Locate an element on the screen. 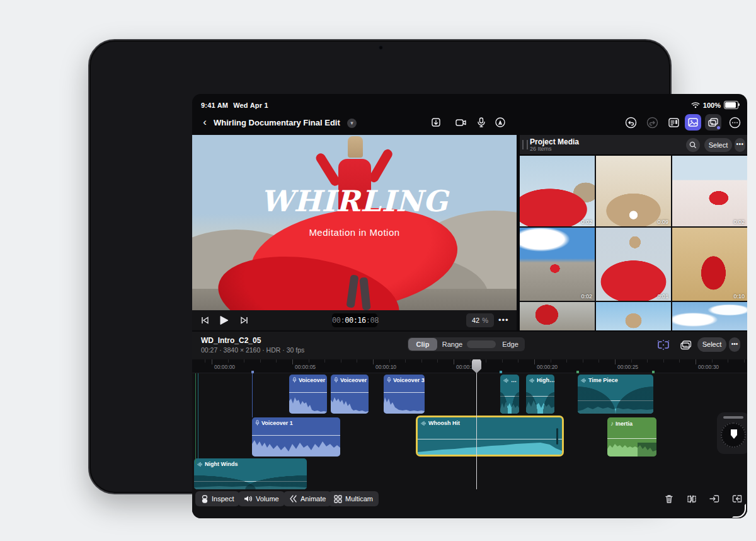 This screenshot has height=541, width=756. timecode-hours: 00: is located at coordinates (338, 320).